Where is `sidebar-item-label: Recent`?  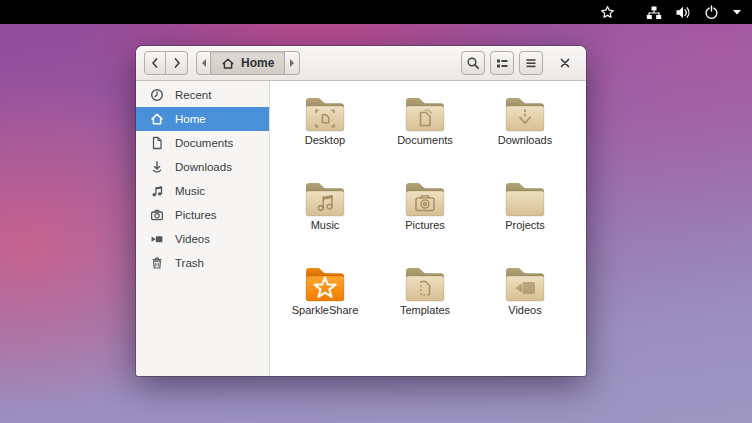
sidebar-item-label: Recent is located at coordinates (193, 95).